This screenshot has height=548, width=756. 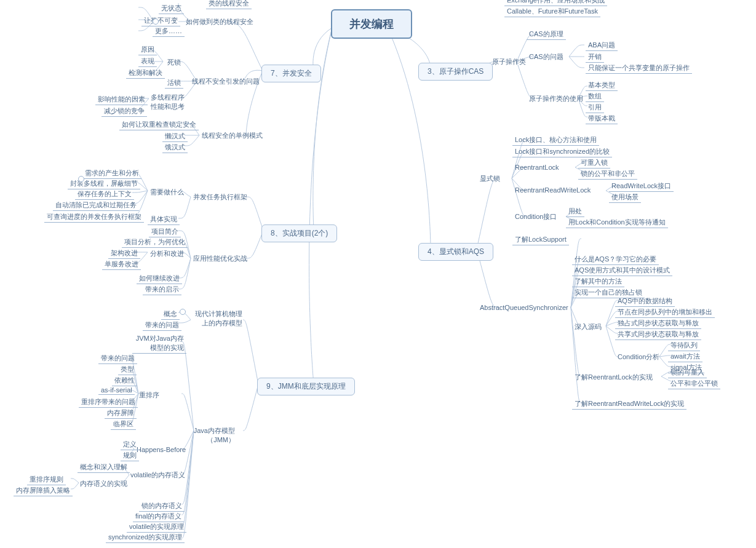 I want to click on leaf-what-aqs: 什么是AQS？学习它的必要, so click(x=615, y=260).